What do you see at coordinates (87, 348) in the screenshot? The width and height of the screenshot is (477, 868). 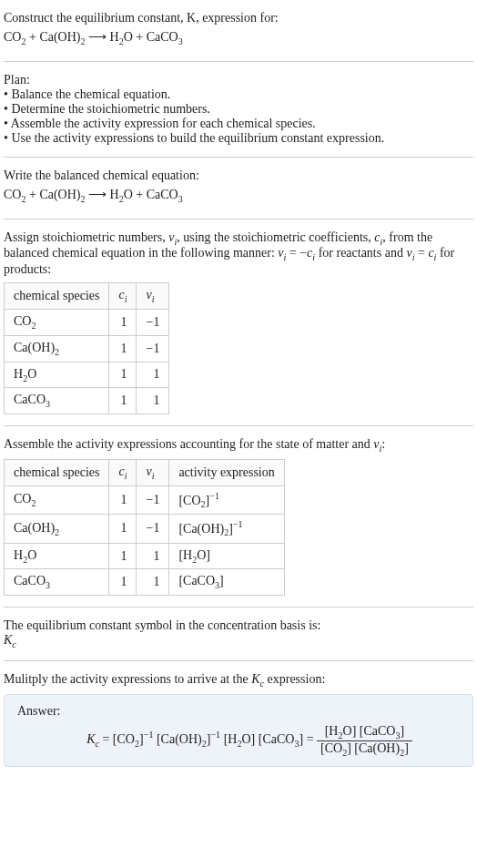 I see `table-row: Ca(OH)2 1 −1` at bounding box center [87, 348].